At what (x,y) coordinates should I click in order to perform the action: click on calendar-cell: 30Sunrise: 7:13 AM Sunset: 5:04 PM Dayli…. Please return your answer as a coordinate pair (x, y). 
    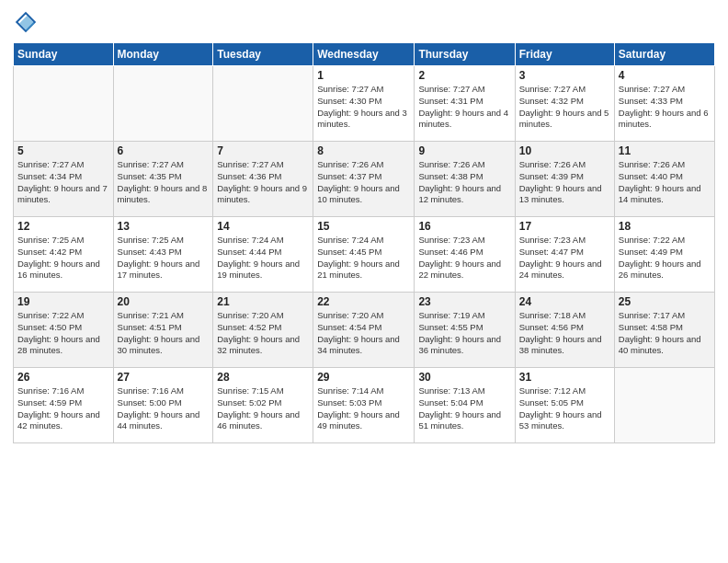
    Looking at the image, I should click on (465, 406).